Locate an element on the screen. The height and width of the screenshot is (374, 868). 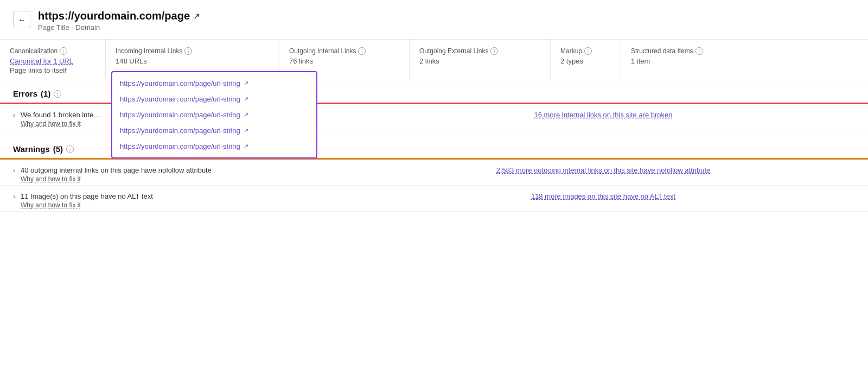
error-chevron-1: › is located at coordinates (14, 115).